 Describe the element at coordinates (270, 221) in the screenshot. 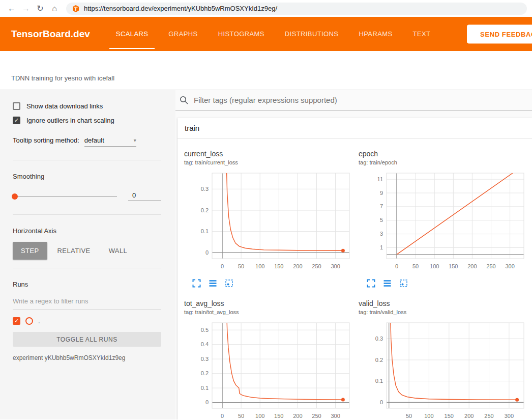

I see `chart-plot: 00.10.20.3050100150200250300` at that location.